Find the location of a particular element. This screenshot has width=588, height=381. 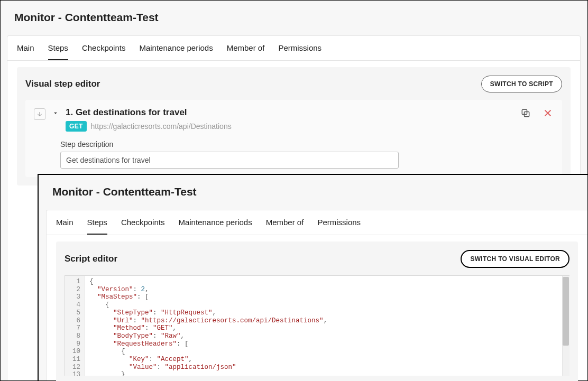

code-content: { "Version": 2, "MsaSteps": [ { "StepTyp… is located at coordinates (208, 326).